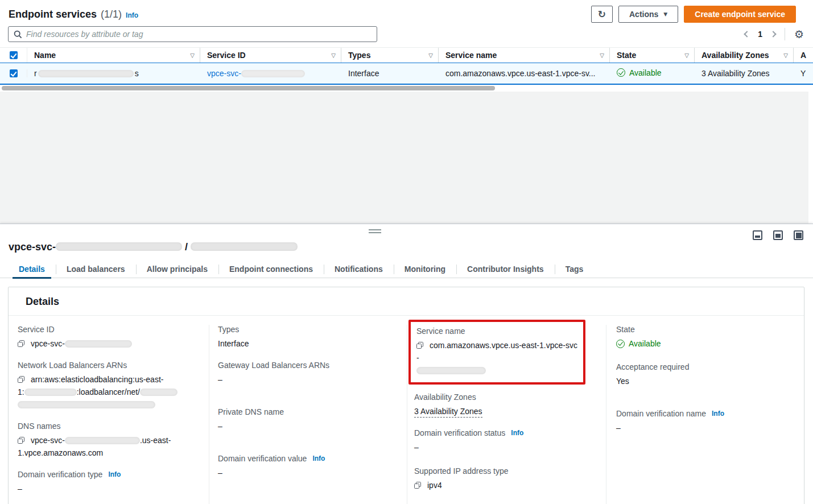  I want to click on tab-contributor-insights: Contributor Insights, so click(505, 270).